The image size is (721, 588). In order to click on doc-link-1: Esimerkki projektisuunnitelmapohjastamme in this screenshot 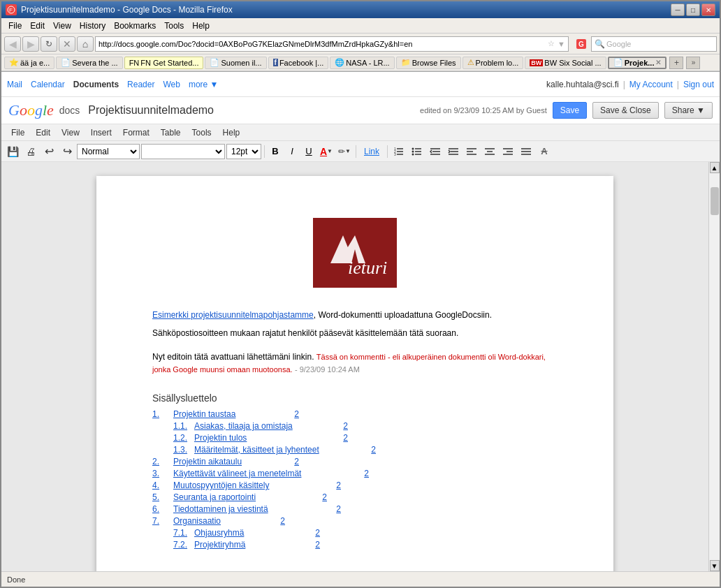, I will do `click(233, 315)`.